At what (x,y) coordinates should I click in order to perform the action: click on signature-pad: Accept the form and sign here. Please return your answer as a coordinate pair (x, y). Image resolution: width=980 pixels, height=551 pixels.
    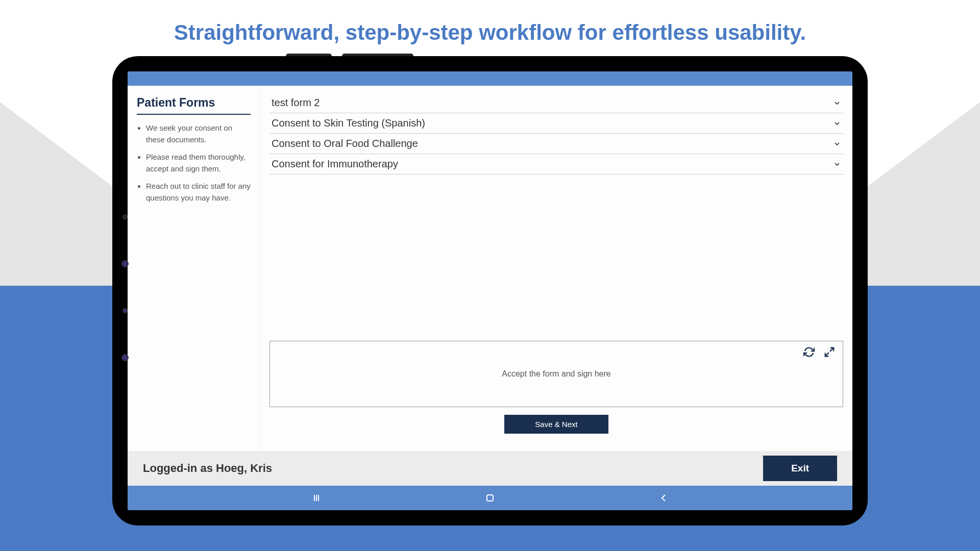
    Looking at the image, I should click on (556, 374).